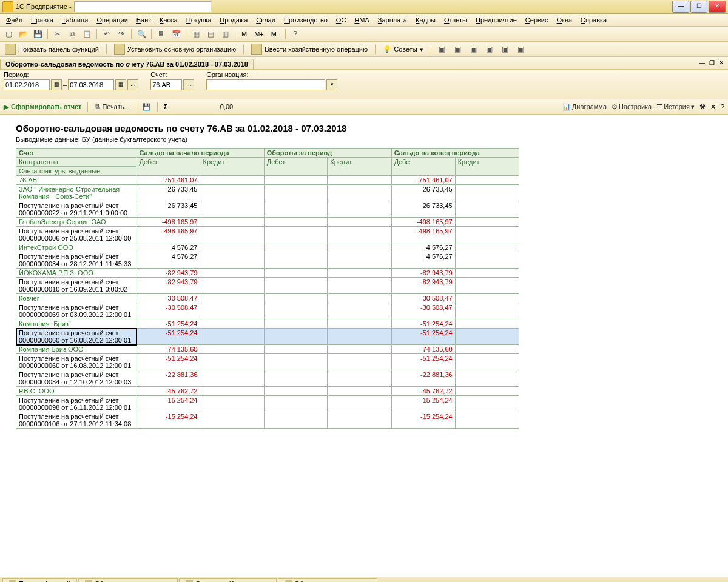 This screenshot has height=582, width=728. Describe the element at coordinates (112, 20) in the screenshot. I see `menu-операции: Операции` at that location.